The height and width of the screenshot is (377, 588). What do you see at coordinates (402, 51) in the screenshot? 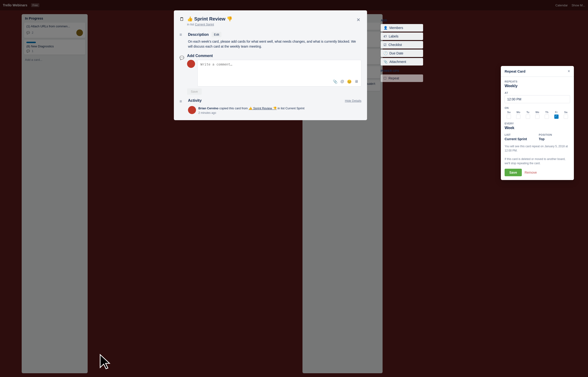
I see `add-panel: Add 👤 Members 🏷 Labels ☑ Checklist 🕐 Due…` at bounding box center [402, 51].